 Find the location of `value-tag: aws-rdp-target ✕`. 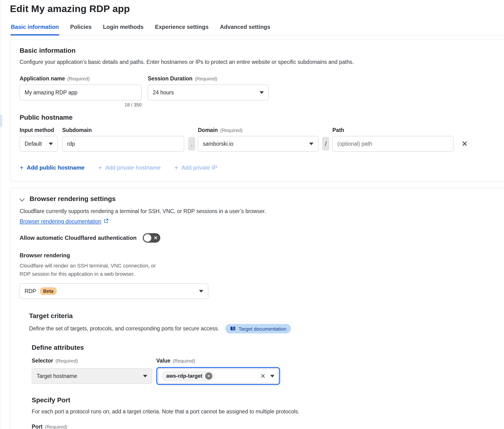

value-tag: aws-rdp-target ✕ is located at coordinates (188, 376).